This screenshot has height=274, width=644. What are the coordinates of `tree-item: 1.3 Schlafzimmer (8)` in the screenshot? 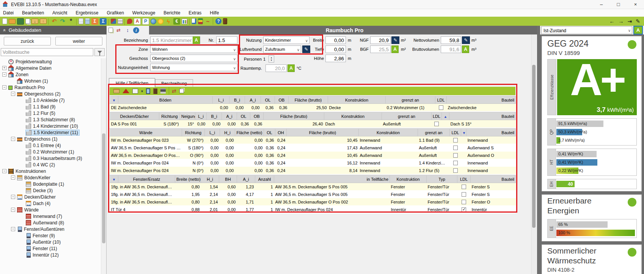 It's located at (50, 120).